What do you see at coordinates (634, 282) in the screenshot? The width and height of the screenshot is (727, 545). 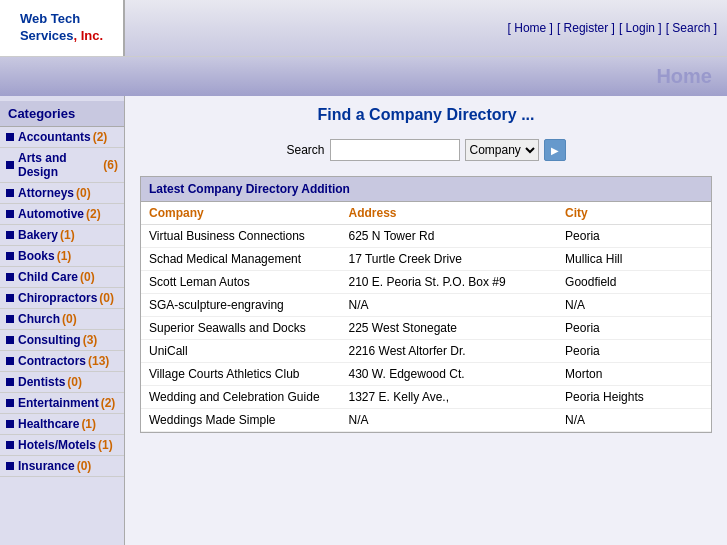 I see `cell-city: Goodfield` at bounding box center [634, 282].